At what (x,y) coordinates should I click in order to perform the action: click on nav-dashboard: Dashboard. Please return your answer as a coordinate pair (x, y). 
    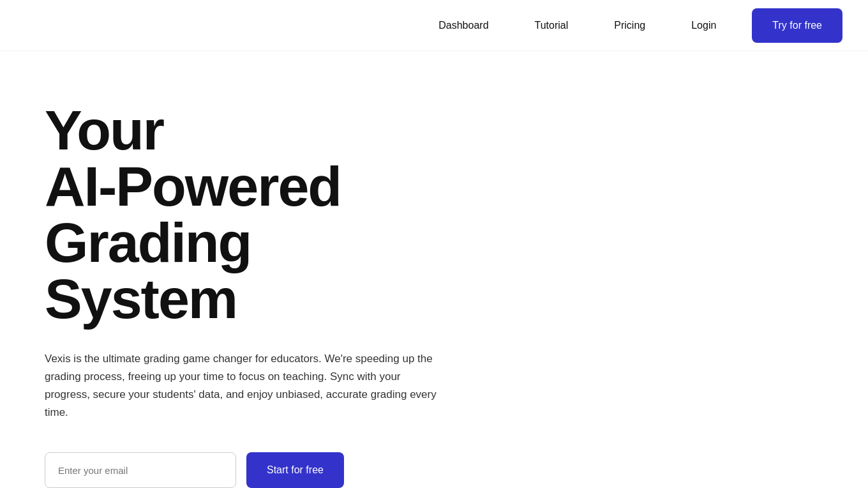
    Looking at the image, I should click on (463, 26).